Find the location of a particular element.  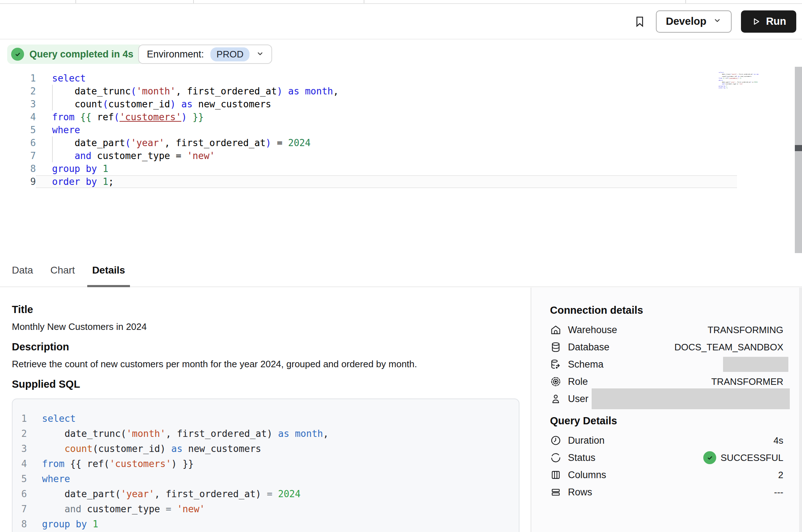

columns-row: Columns2 is located at coordinates (667, 475).